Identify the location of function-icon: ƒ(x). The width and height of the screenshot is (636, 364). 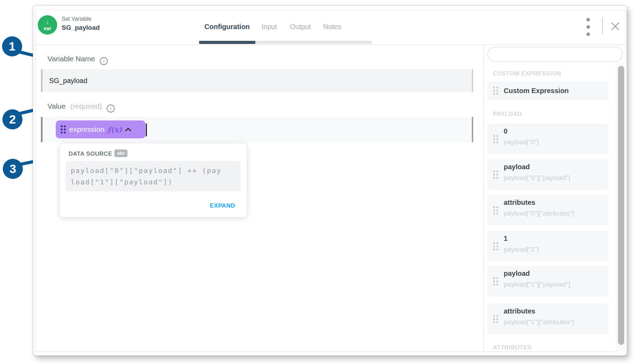
(115, 129).